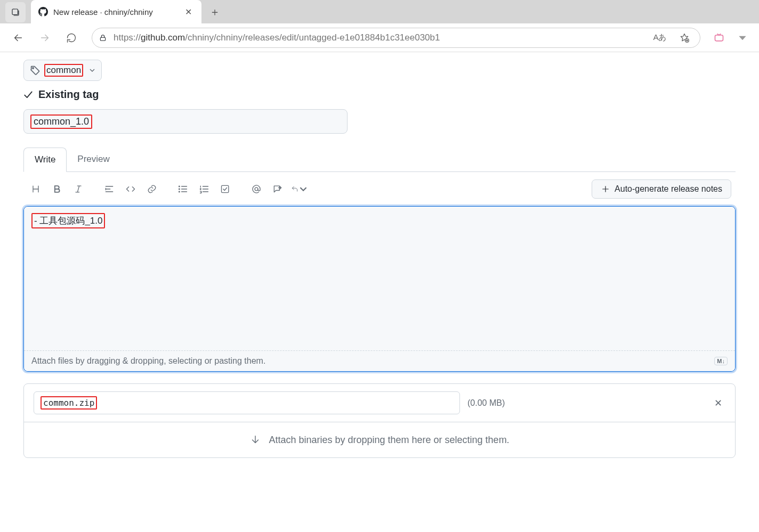 The height and width of the screenshot is (532, 759). I want to click on tag-icon, so click(35, 70).